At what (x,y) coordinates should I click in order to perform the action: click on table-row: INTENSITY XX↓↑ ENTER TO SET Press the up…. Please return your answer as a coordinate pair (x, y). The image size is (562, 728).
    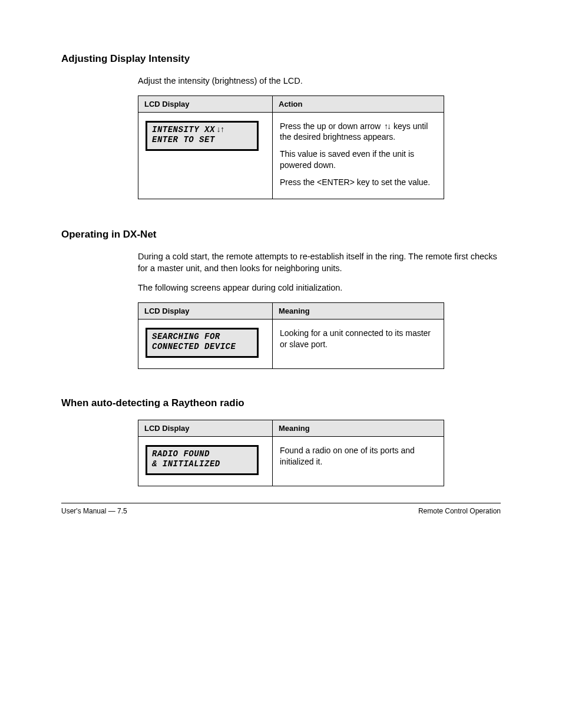
    Looking at the image, I should click on (291, 156).